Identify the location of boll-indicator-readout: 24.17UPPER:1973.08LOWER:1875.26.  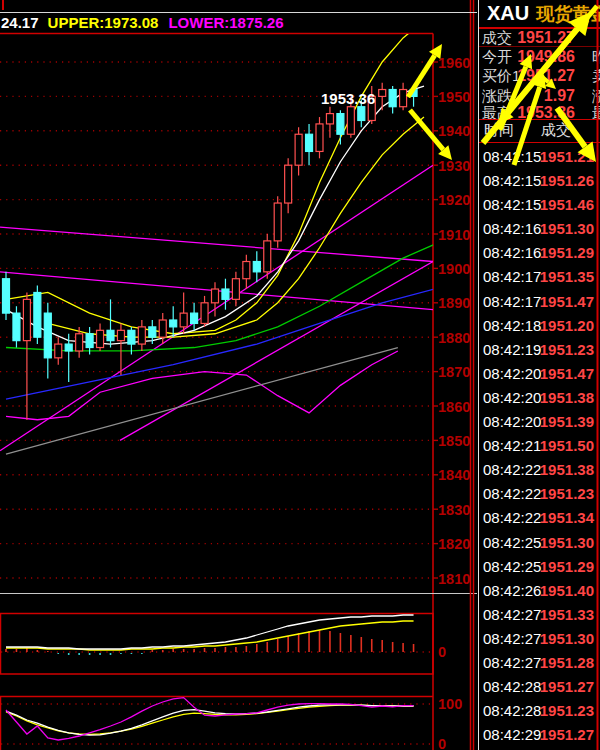
(142, 22).